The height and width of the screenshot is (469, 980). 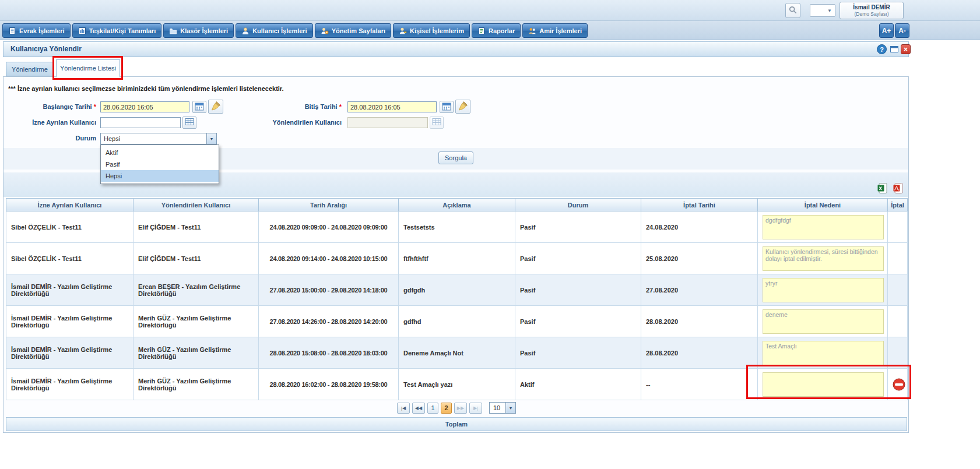 I want to click on cell-izne-ayrilan: Sibel ÖZÇELİK - Test11, so click(x=70, y=227).